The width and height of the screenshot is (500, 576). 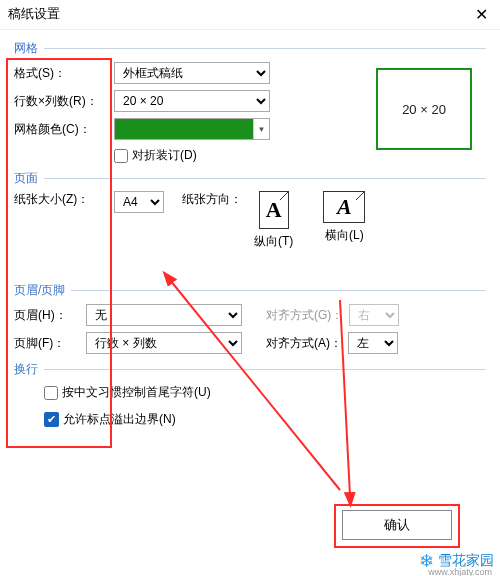 What do you see at coordinates (424, 110) in the screenshot?
I see `preview-text: 20 × 20` at bounding box center [424, 110].